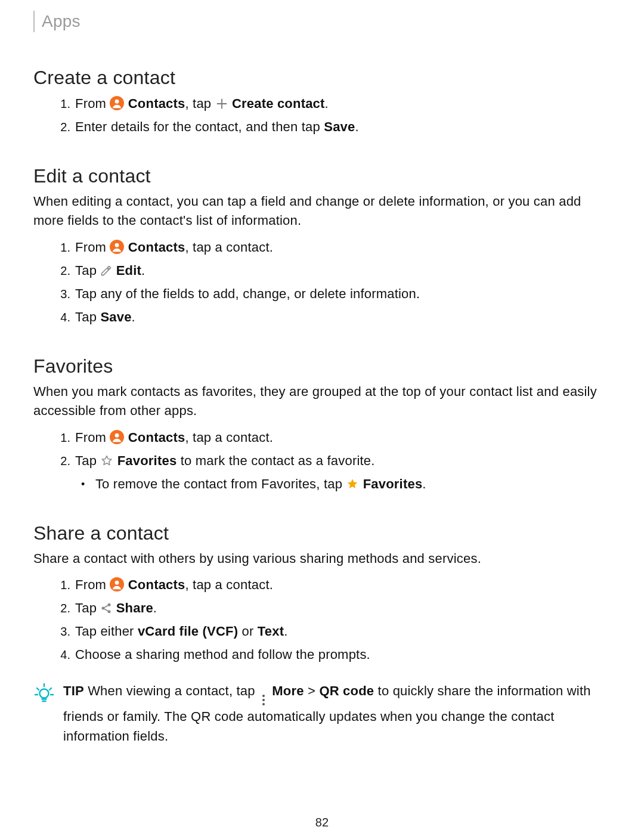 The image size is (644, 833). I want to click on steps-share-contact: From Contacts, tap a contact. Tap Share.…, so click(322, 620).